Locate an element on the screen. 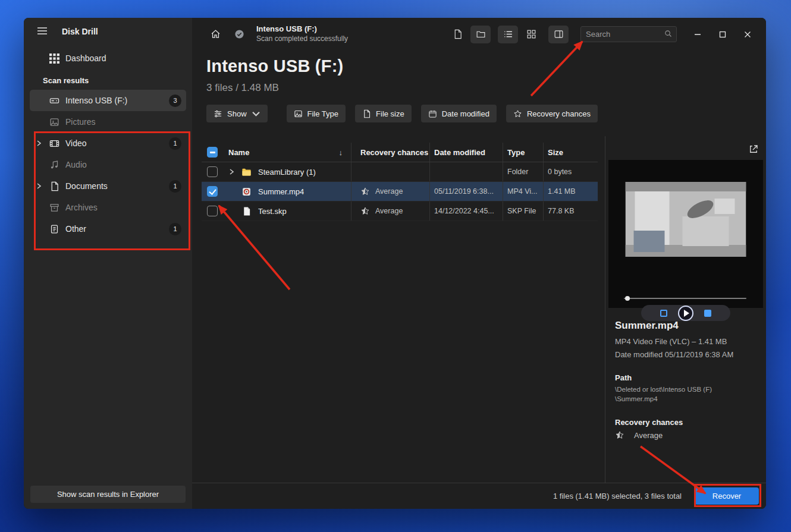  file-type-filter-button: File Type is located at coordinates (316, 114).